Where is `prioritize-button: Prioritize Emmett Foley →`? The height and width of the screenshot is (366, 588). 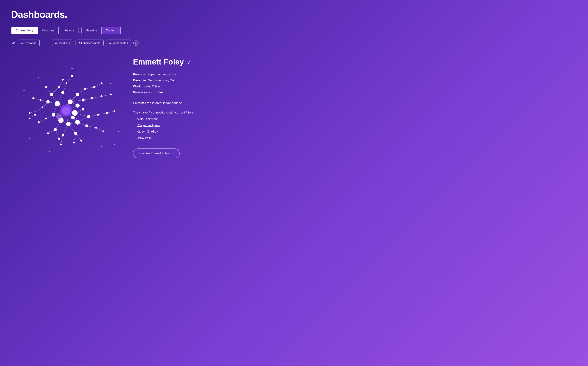
prioritize-button: Prioritize Emmett Foley → is located at coordinates (156, 153).